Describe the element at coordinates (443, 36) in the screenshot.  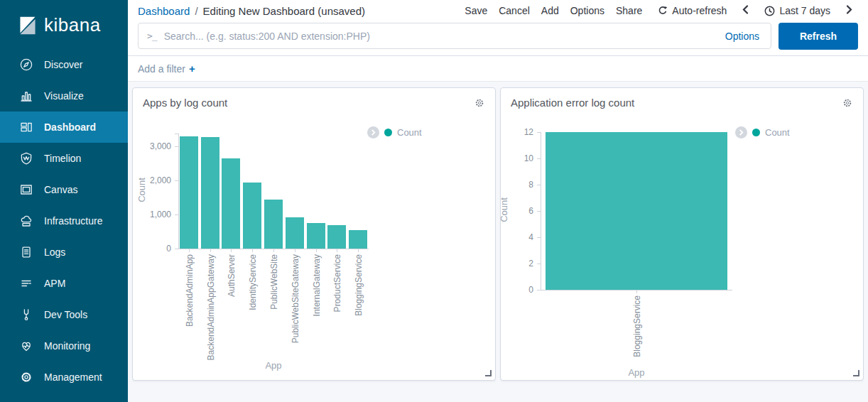
I see `search-input` at that location.